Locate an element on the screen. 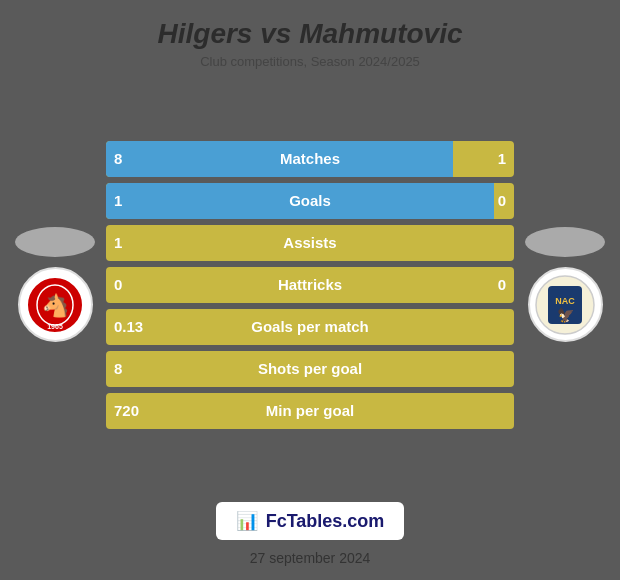 The height and width of the screenshot is (580, 620). subtitle: Club competitions, Season 2024/2025 is located at coordinates (310, 62).